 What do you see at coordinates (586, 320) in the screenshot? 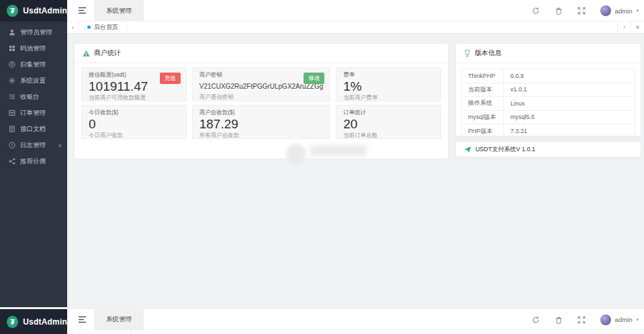
I see `footer-actions: admin ▾` at bounding box center [586, 320].